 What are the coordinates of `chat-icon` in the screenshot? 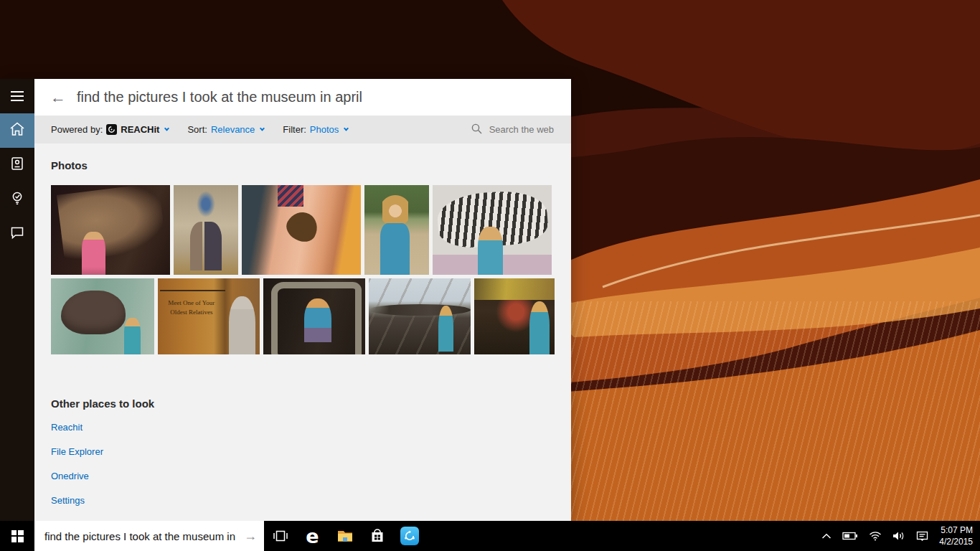 It's located at (17, 234).